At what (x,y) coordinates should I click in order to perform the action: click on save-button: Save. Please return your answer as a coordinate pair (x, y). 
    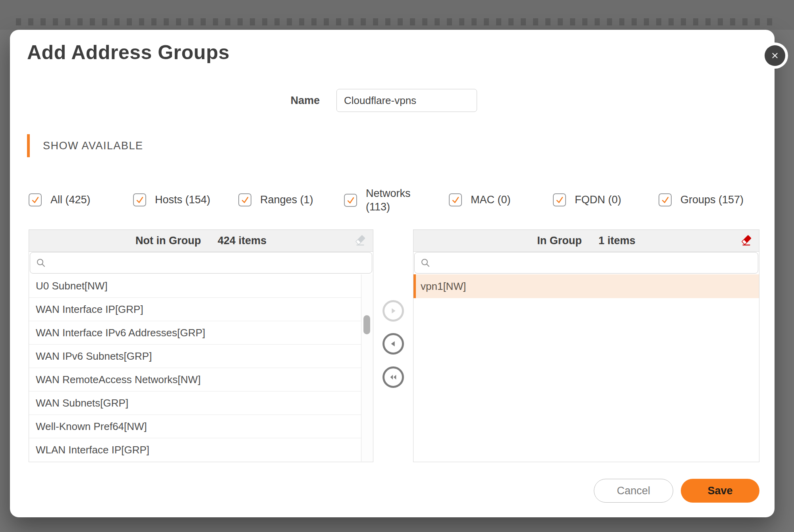
    Looking at the image, I should click on (720, 491).